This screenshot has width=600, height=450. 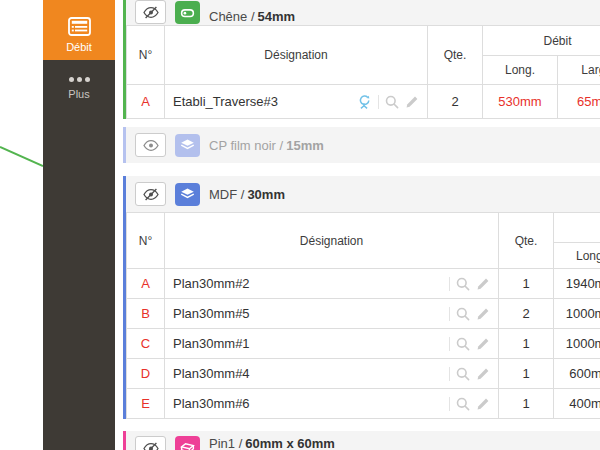 What do you see at coordinates (80, 27) in the screenshot?
I see `cutlist-icon` at bounding box center [80, 27].